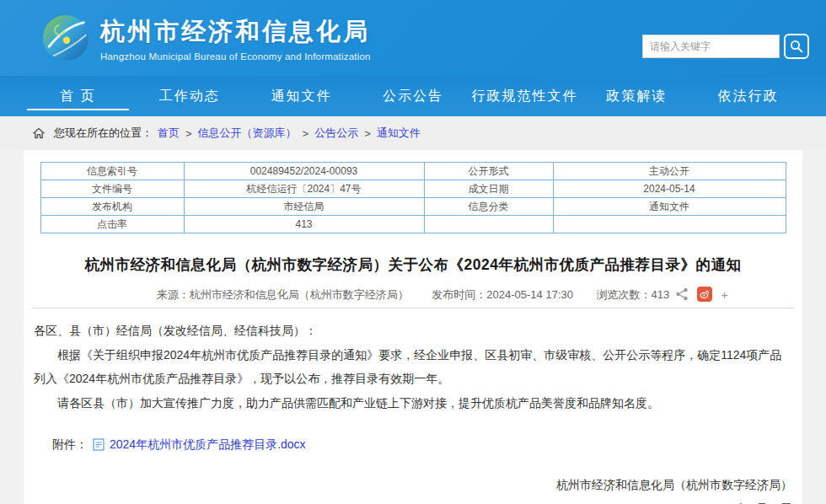  I want to click on nav-item-work-news: 工作动态, so click(190, 96).